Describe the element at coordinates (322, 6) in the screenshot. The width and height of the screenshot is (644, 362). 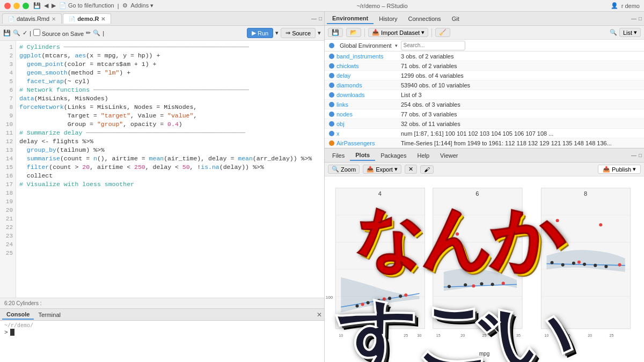
I see `title-bar: 💾 ◀ ▶ 📄 Go to file/function | ⚙ Addins ▾…` at that location.